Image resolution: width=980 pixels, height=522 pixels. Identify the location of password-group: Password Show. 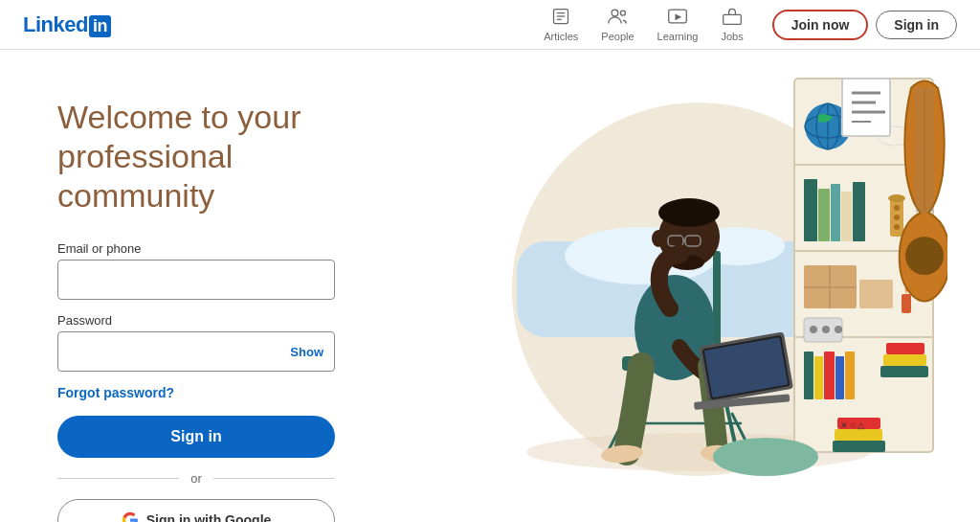
(215, 343).